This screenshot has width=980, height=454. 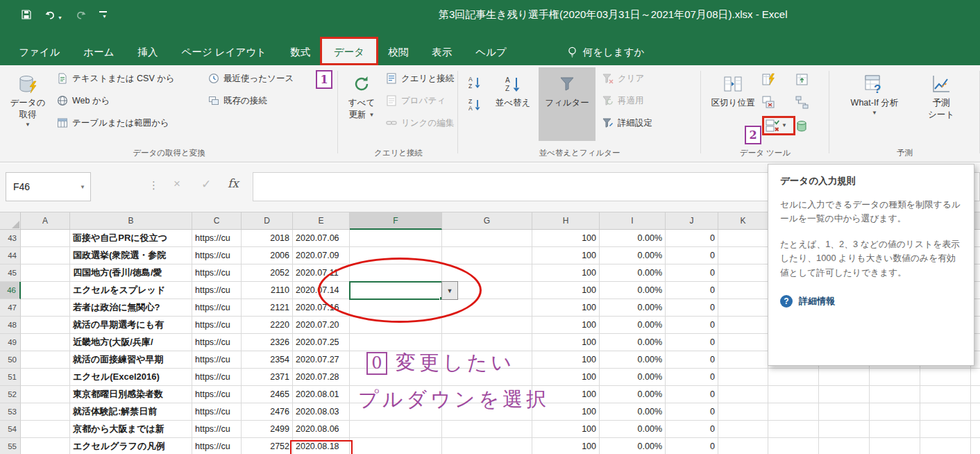 I want to click on row-header-46: 46, so click(x=10, y=290).